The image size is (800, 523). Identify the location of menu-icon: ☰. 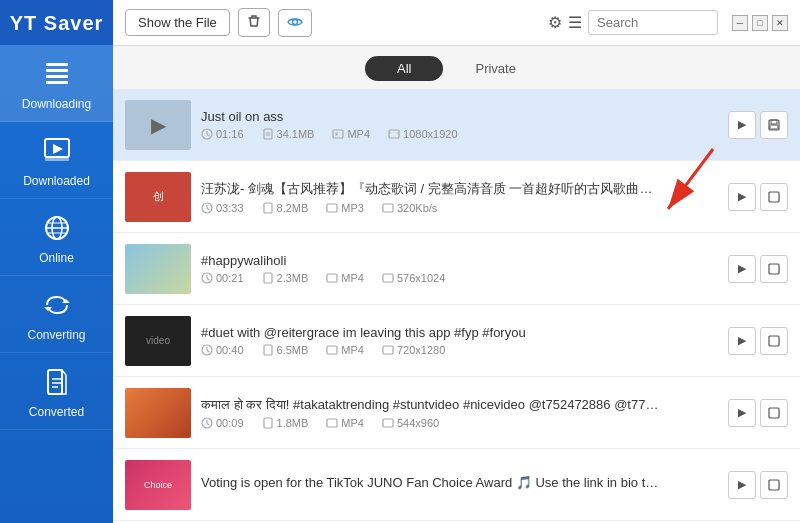
(575, 22).